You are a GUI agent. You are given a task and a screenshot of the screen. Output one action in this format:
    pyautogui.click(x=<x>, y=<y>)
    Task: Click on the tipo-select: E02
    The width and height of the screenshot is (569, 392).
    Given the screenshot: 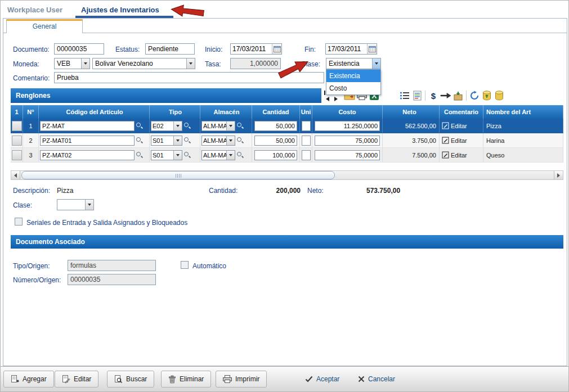 What is the action you would take?
    pyautogui.click(x=167, y=126)
    